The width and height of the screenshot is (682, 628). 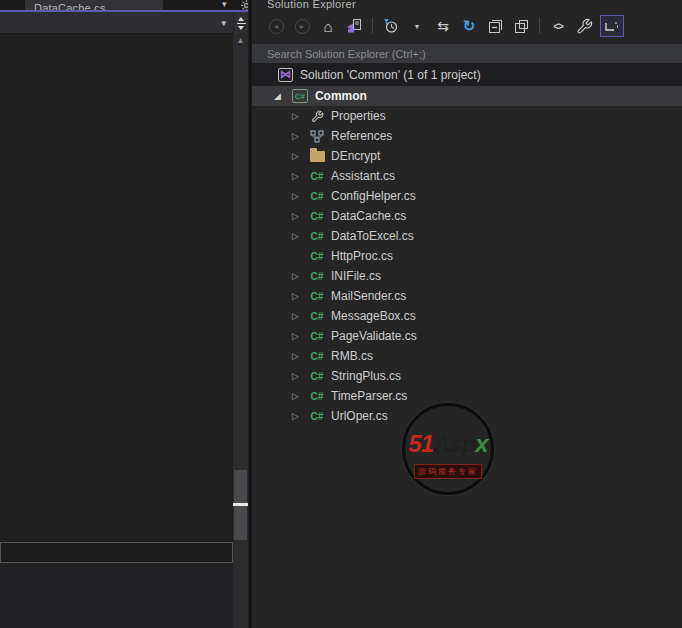 What do you see at coordinates (467, 256) in the screenshot?
I see `tree-row: ▷ C# HttpProc.cs` at bounding box center [467, 256].